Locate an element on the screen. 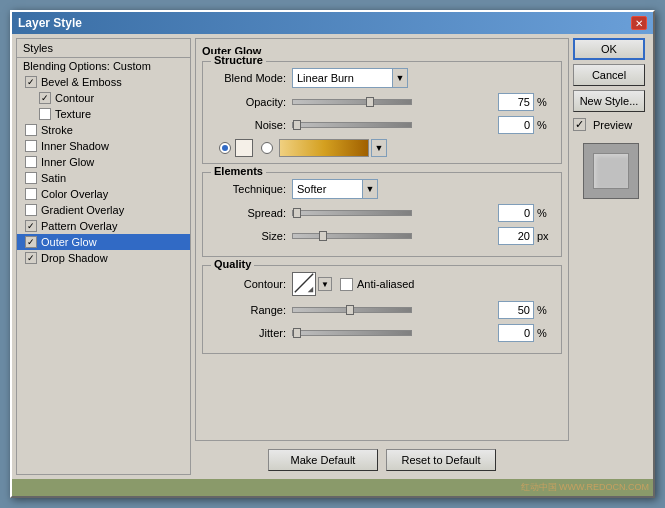 The width and height of the screenshot is (665, 508). sidebar-item-stroke: Stroke is located at coordinates (104, 130).